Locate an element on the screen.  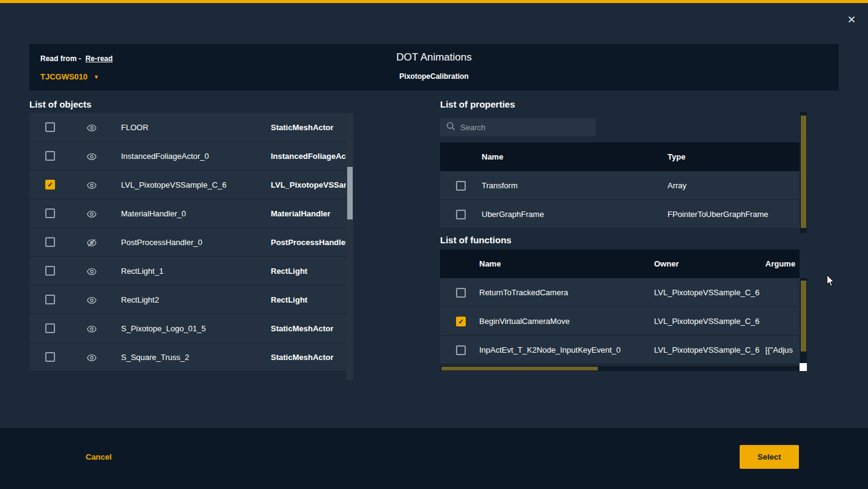
dialog-title: DOT Animations is located at coordinates (434, 57).